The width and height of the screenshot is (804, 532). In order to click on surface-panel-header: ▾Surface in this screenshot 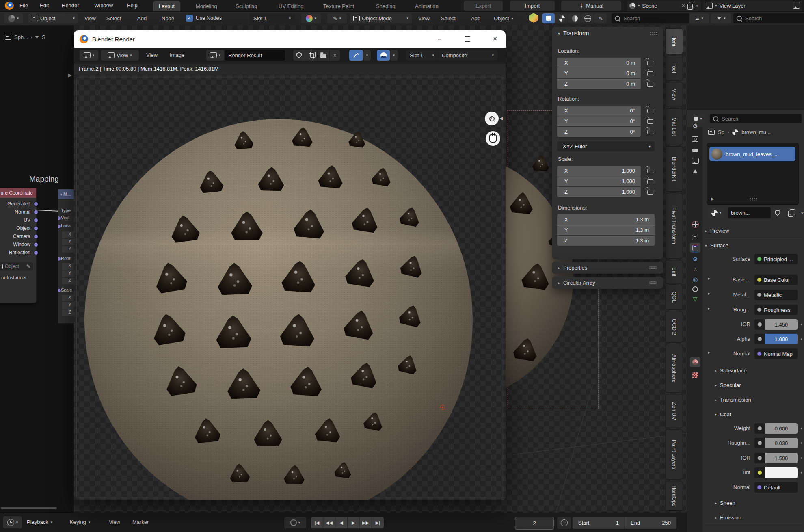, I will do `click(754, 245)`.